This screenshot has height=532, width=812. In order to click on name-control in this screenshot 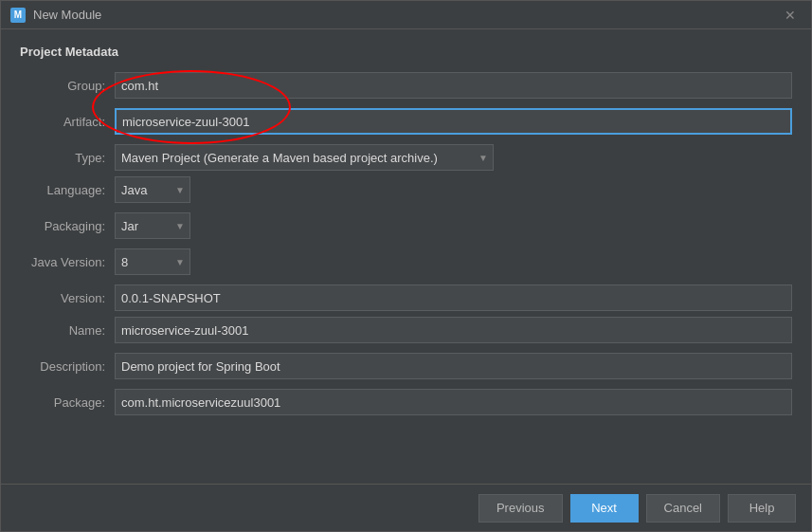, I will do `click(453, 330)`.